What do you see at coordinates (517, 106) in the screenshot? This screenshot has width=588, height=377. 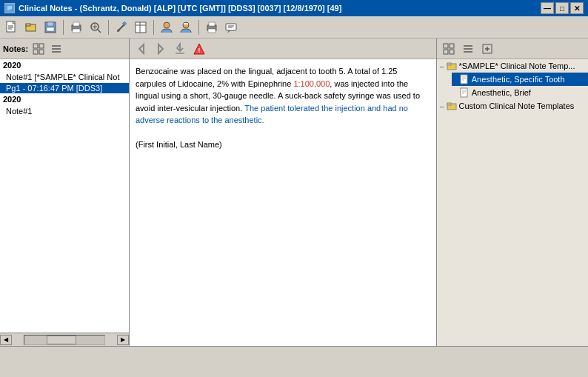 I see `custom-group-label: Custom Clinical Note Templates` at bounding box center [517, 106].